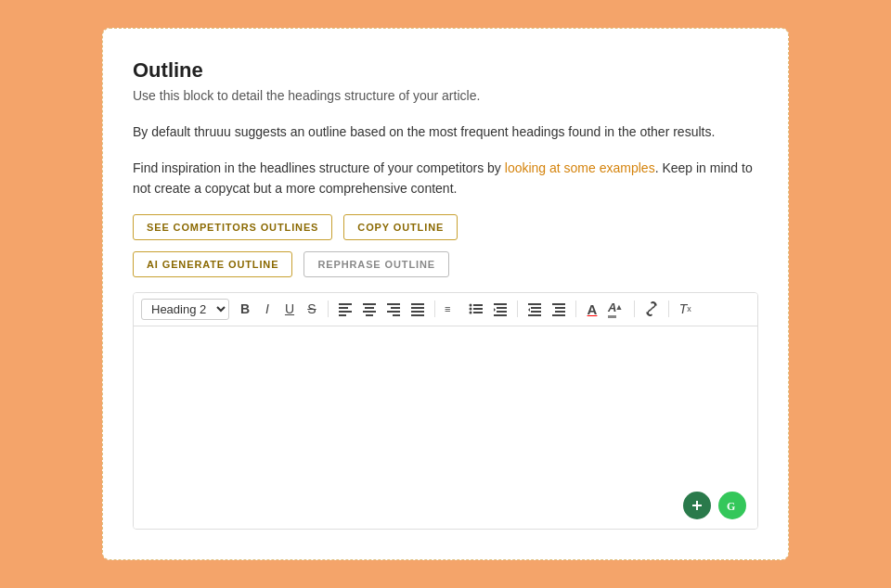 The image size is (891, 588). Describe the element at coordinates (446, 70) in the screenshot. I see `page-title: Outline` at that location.